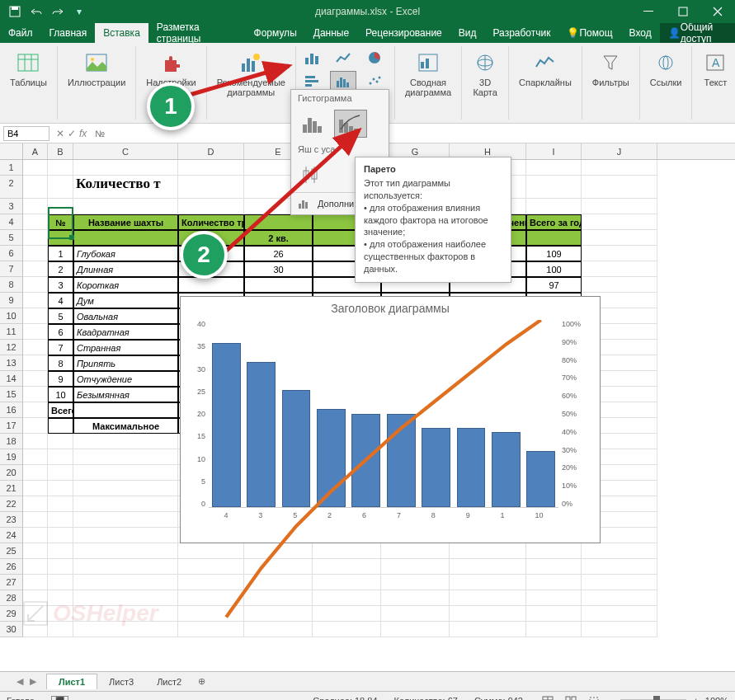 The width and height of the screenshot is (735, 700). I want to click on row-header: 17, so click(12, 425).